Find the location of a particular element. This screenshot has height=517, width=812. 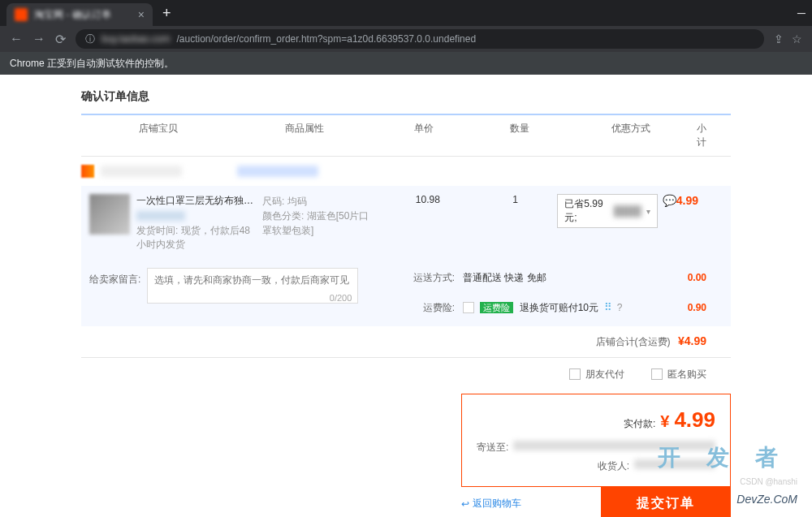

friend-pay-checkbox is located at coordinates (575, 374).